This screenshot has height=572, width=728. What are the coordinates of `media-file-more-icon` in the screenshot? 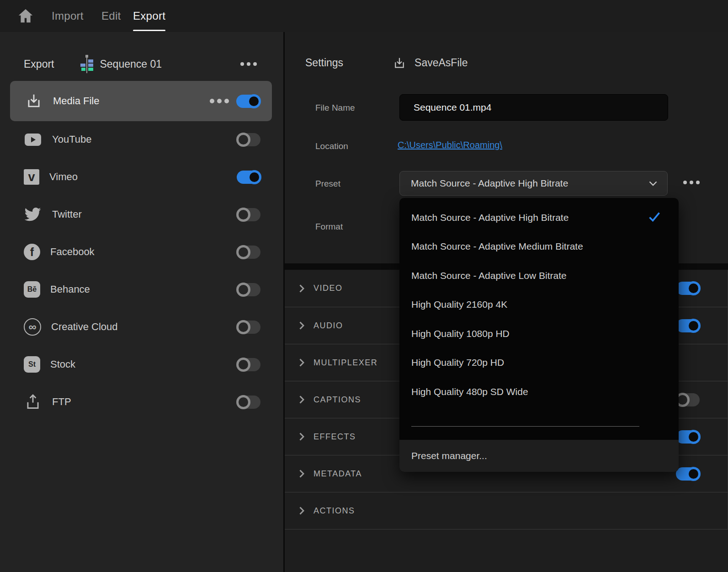 It's located at (219, 101).